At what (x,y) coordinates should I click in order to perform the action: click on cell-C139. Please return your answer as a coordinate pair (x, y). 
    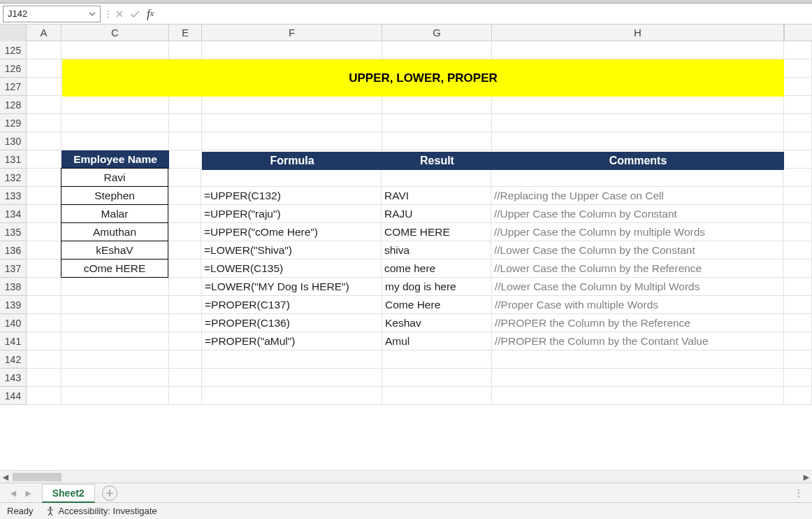
    Looking at the image, I should click on (115, 305).